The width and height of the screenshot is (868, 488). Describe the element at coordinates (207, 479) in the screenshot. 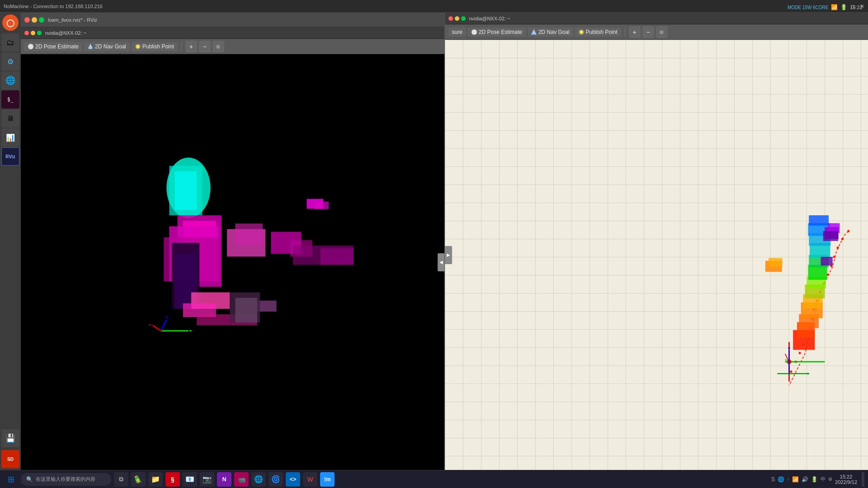

I see `taskbar-app-camera: 📷` at that location.